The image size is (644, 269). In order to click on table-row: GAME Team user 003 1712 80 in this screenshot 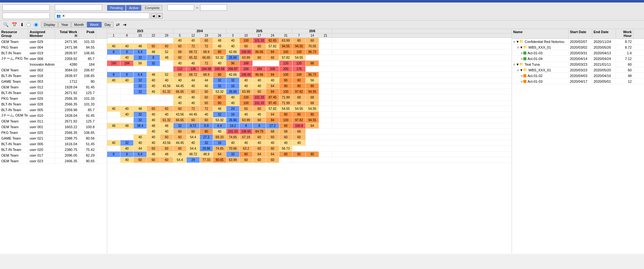, I will do `click(54, 81)`.